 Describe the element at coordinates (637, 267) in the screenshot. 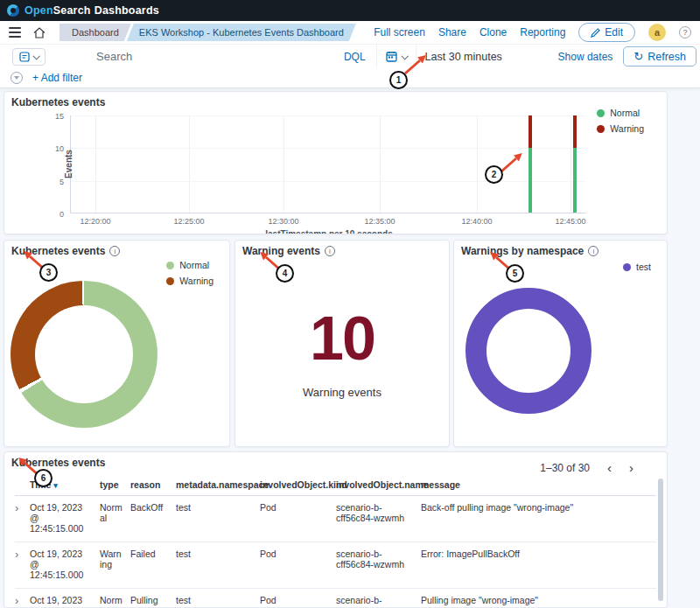

I see `legend-item-test: test` at that location.